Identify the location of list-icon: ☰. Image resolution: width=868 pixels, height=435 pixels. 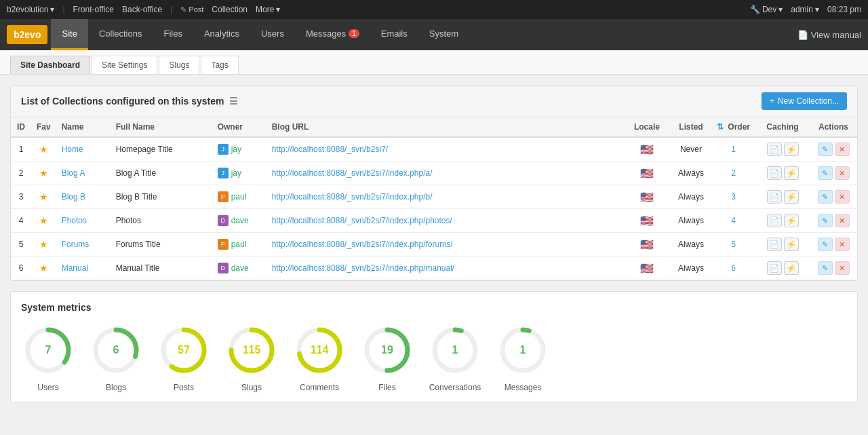
(233, 101).